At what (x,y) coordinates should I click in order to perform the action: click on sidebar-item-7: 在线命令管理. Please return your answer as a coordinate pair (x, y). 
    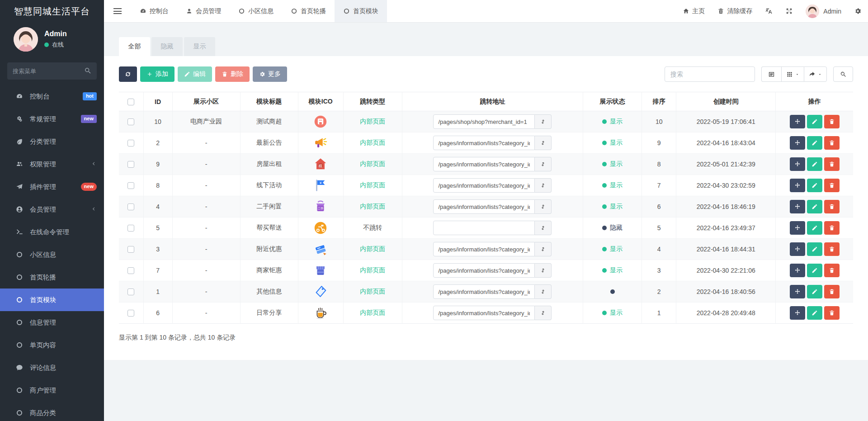
    Looking at the image, I should click on (52, 232).